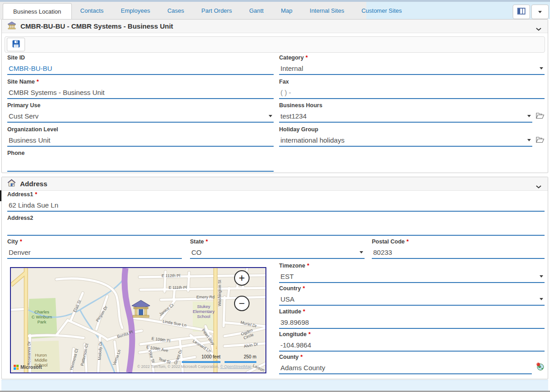  What do you see at coordinates (276, 202) in the screenshot?
I see `field-address1: Address1* 62 Linda Sue Ln` at bounding box center [276, 202].